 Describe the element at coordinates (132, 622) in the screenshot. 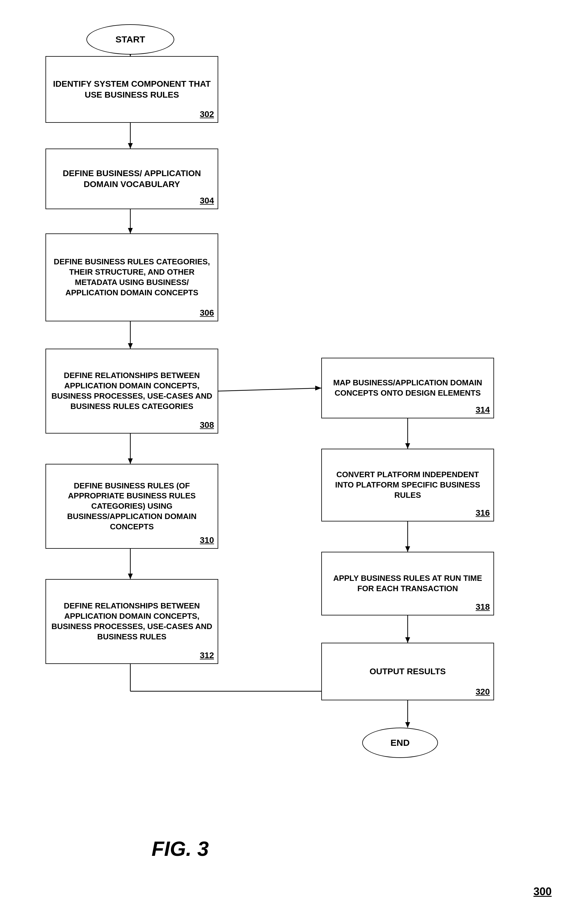

I see `box-312-text: DEFINE RELATIONSHIPS BETWEEN APPLICATION…` at that location.